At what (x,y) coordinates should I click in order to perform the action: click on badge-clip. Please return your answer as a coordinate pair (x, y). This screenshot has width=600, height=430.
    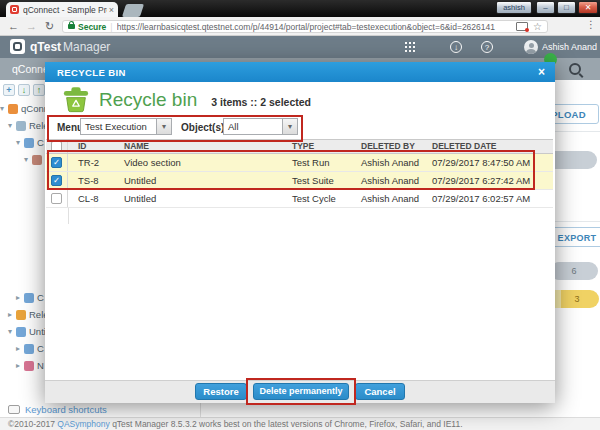
    Looking at the image, I should click on (578, 161).